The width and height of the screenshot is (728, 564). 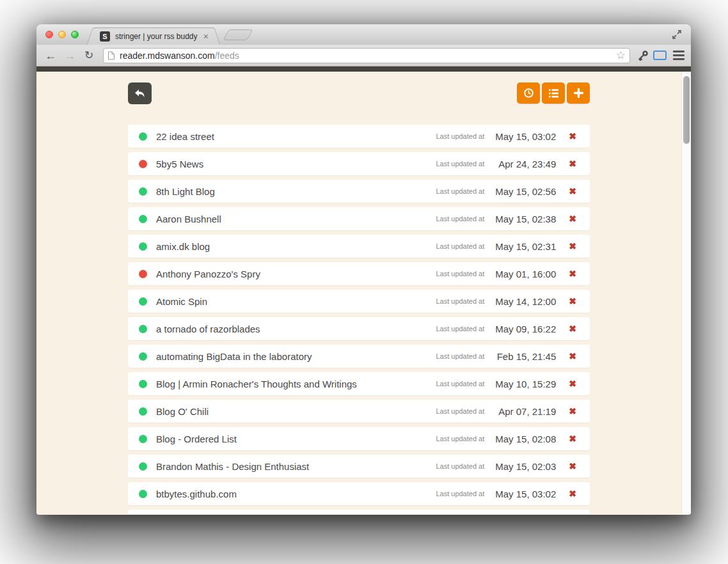 I want to click on address-bar: reader.mdswanson.com/feeds ☆, so click(x=367, y=56).